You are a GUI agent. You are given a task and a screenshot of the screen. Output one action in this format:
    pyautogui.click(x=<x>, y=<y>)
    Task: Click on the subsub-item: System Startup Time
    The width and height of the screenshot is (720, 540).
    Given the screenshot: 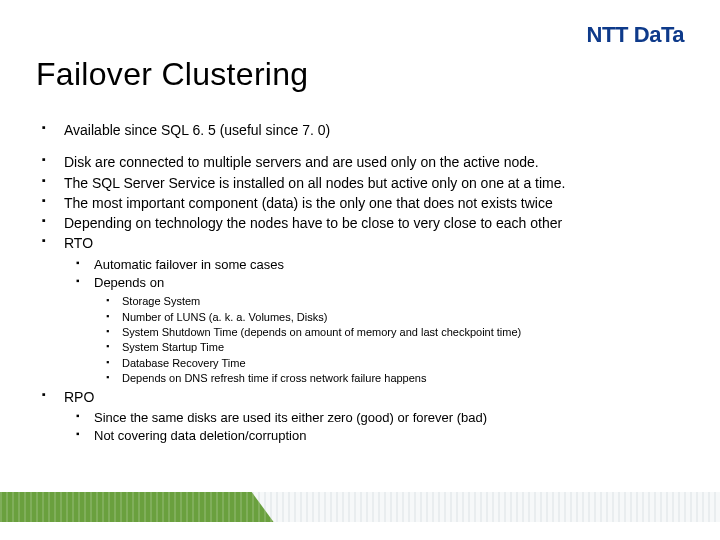 What is the action you would take?
    pyautogui.click(x=392, y=348)
    